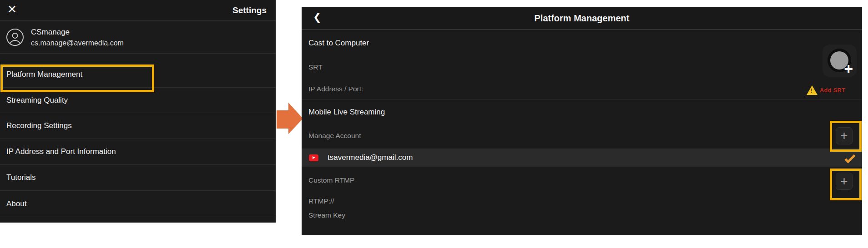 This screenshot has width=868, height=248. I want to click on section-divider, so click(582, 99).